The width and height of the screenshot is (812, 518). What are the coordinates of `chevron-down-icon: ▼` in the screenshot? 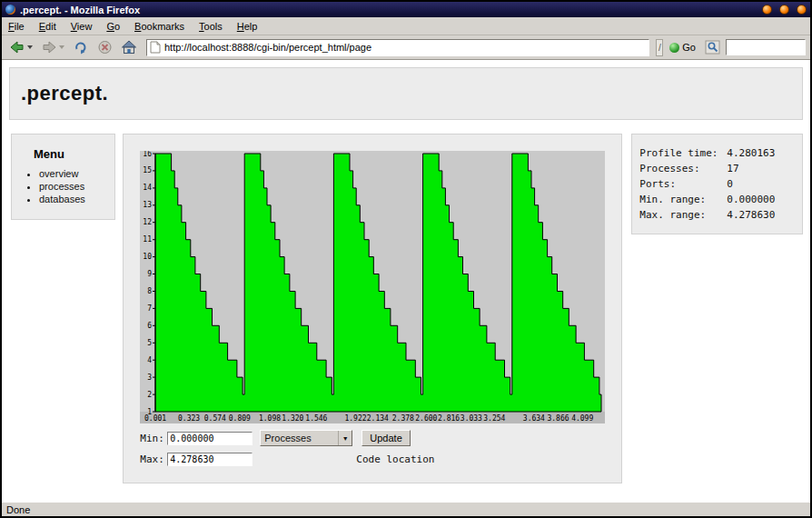 It's located at (345, 438).